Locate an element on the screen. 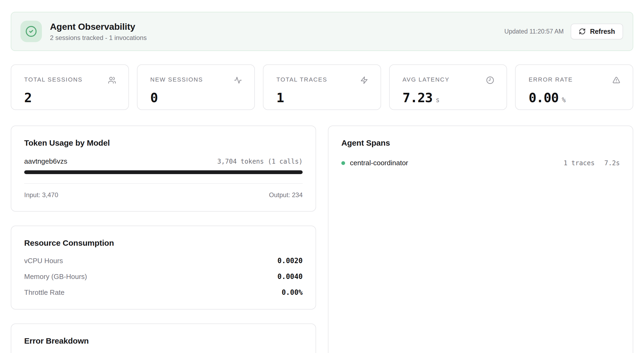 Image resolution: width=644 pixels, height=353 pixels. input-tokens-text: Input: 3,470 is located at coordinates (41, 195).